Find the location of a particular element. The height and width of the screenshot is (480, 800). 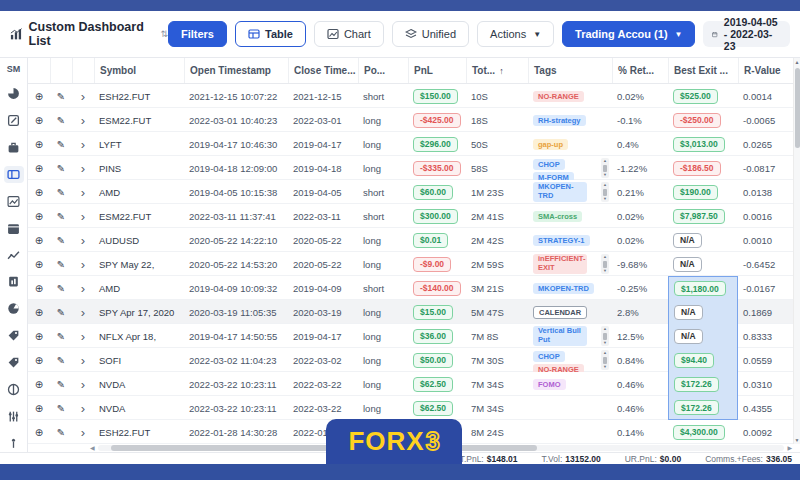

actions-button: Actions ▼ is located at coordinates (516, 34).